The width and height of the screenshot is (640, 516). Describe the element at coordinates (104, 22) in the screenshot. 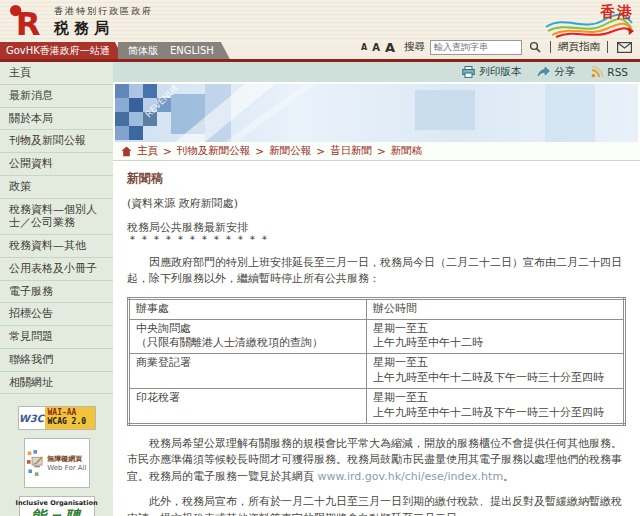

I see `department-titles: 香港特別行政區政府 税務局` at that location.